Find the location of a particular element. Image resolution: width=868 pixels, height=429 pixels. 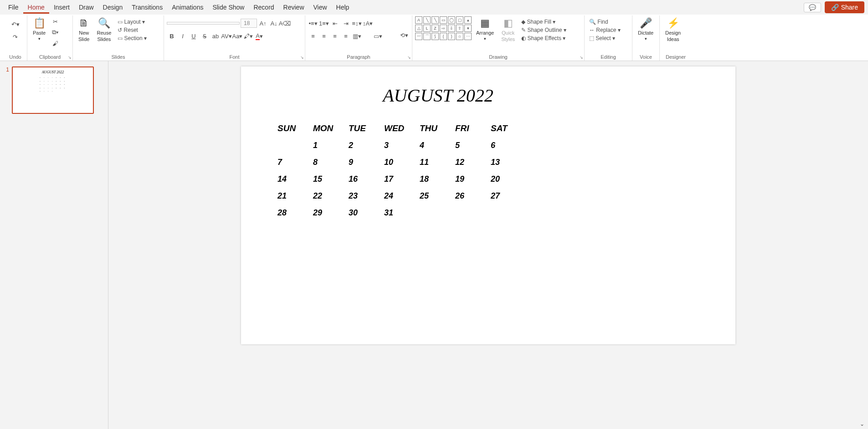

shape-l-icon: L is located at coordinates (427, 28).